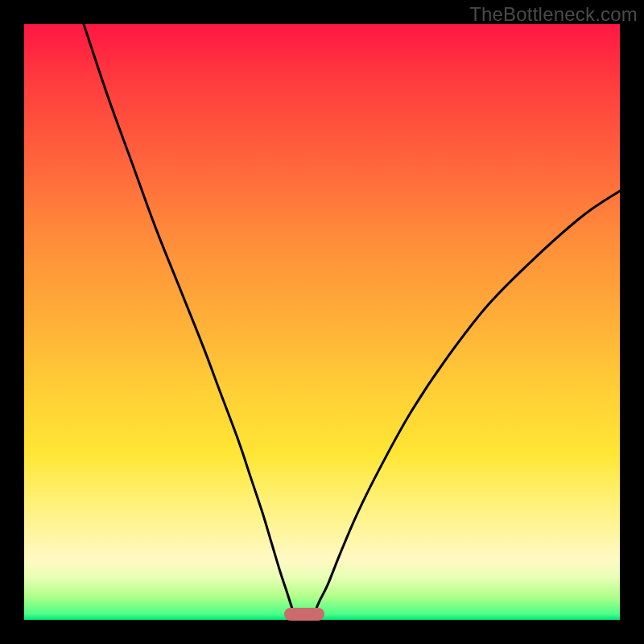 This screenshot has width=644, height=644. What do you see at coordinates (304, 614) in the screenshot?
I see `minimum-marker` at bounding box center [304, 614].